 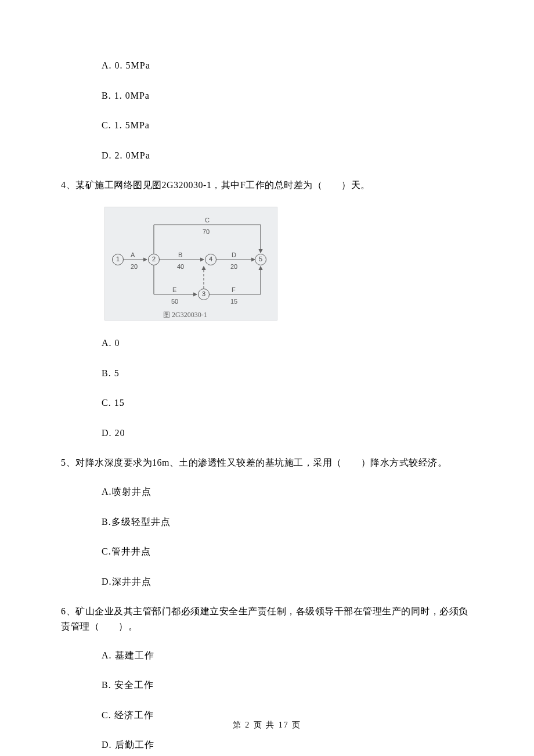 I want to click on q5-option-c: C.管井井点, so click(x=287, y=552).